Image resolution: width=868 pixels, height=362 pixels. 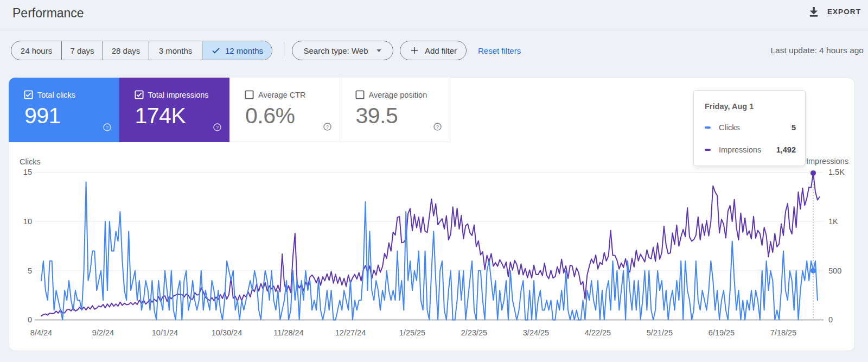 What do you see at coordinates (28, 221) in the screenshot?
I see `svg-text: 10` at bounding box center [28, 221].